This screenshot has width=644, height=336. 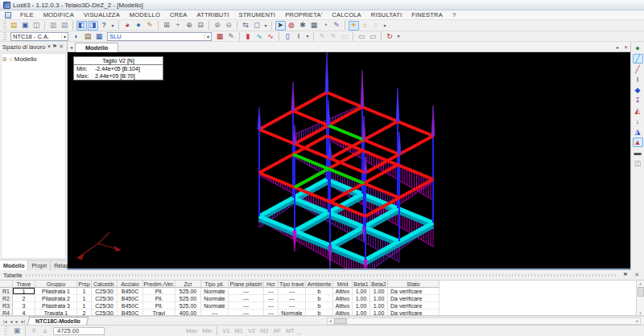 What do you see at coordinates (179, 14) in the screenshot?
I see `menu-item-crea: CREA` at bounding box center [179, 14].